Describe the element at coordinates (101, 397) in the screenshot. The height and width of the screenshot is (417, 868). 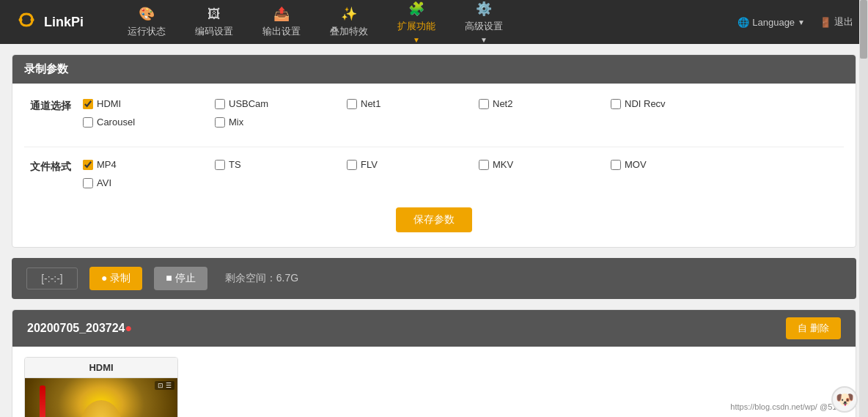
I see `video-thumbnail: ⊡ ☰` at that location.